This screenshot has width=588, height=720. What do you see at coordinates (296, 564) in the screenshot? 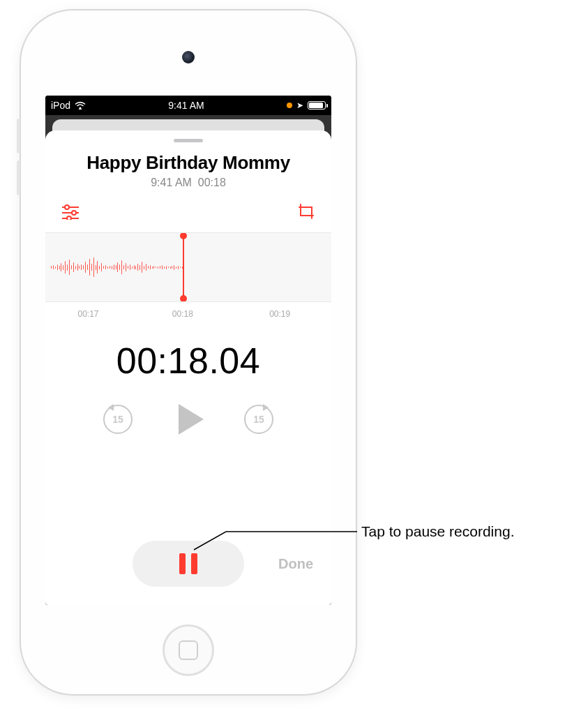
I see `done-button: Done` at bounding box center [296, 564].